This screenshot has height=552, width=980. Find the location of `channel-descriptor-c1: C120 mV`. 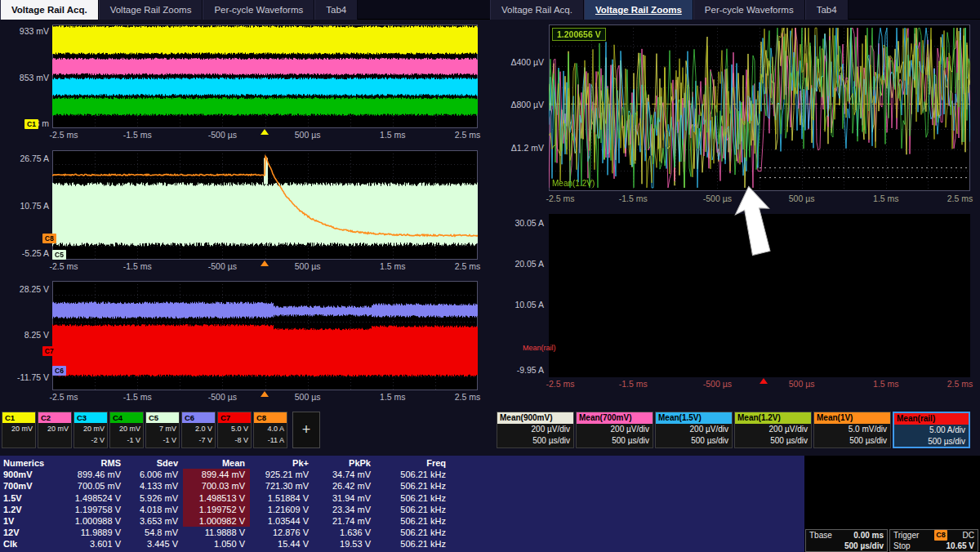

channel-descriptor-c1: C120 mV is located at coordinates (19, 430).